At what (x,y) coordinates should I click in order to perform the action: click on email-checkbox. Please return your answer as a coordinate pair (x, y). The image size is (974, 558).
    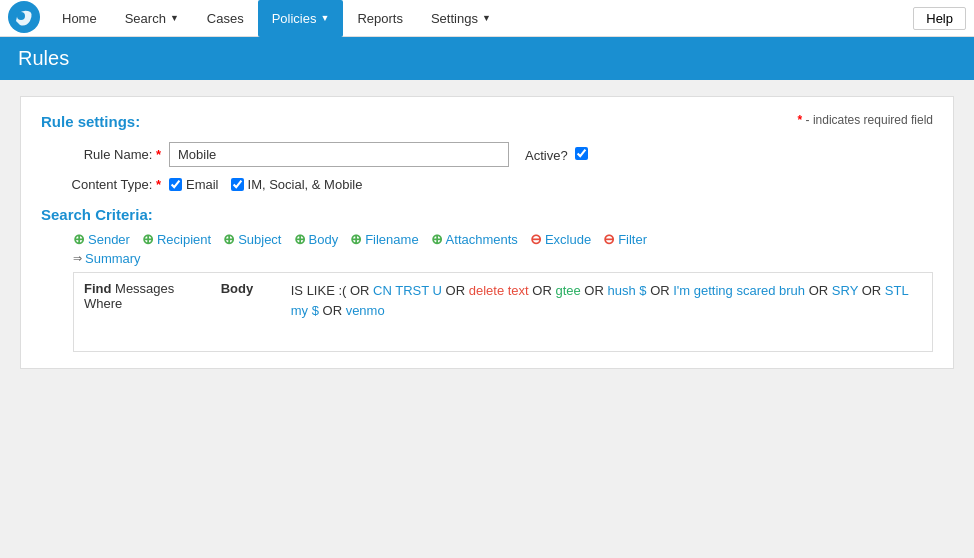
    Looking at the image, I should click on (176, 184).